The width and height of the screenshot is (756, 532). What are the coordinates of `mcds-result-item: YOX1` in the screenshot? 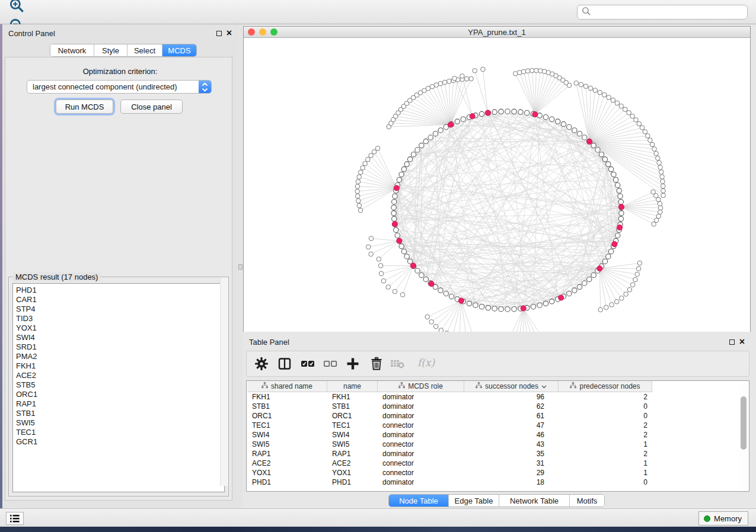 It's located at (120, 328).